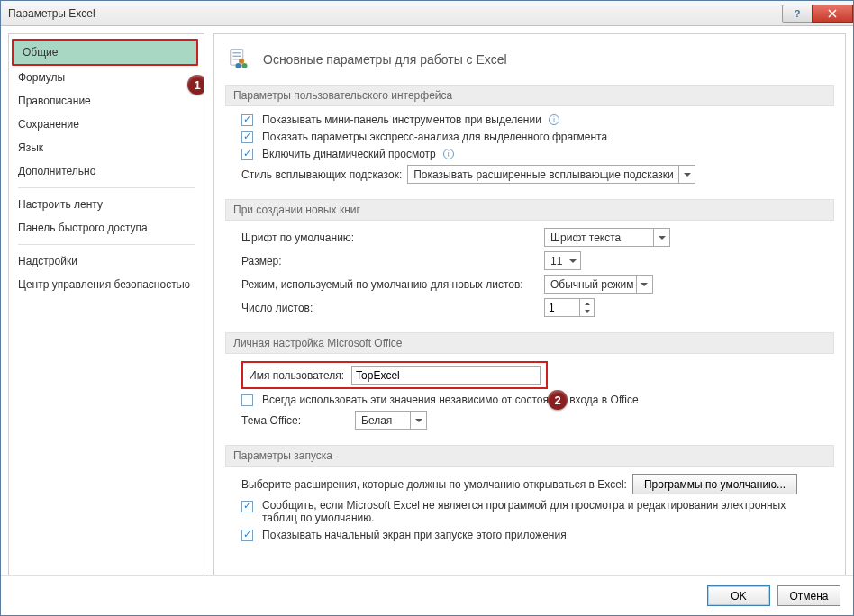 Image resolution: width=854 pixels, height=616 pixels. I want to click on lbl-mini-toolbar: Показывать мини-панель инструментов при …, so click(402, 120).